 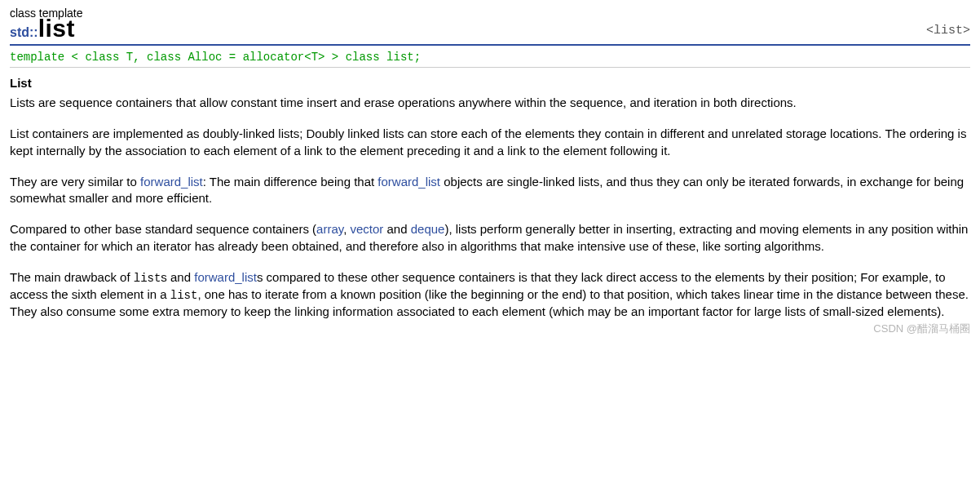 I want to click on watermark: CSDN @醋溜马桶圈, so click(x=921, y=329).